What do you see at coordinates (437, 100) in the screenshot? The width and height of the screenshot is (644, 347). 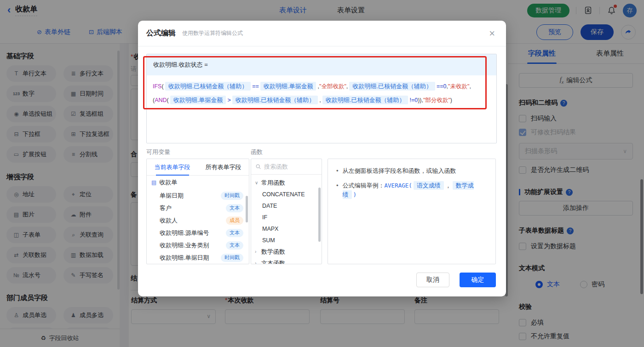 I see `formula-token: "部分收款"` at bounding box center [437, 100].